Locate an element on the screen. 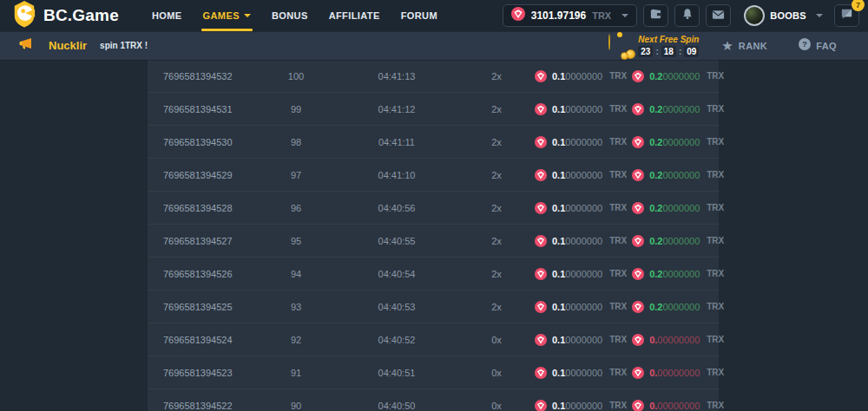 This screenshot has height=411, width=868. bet-round: 97 is located at coordinates (296, 175).